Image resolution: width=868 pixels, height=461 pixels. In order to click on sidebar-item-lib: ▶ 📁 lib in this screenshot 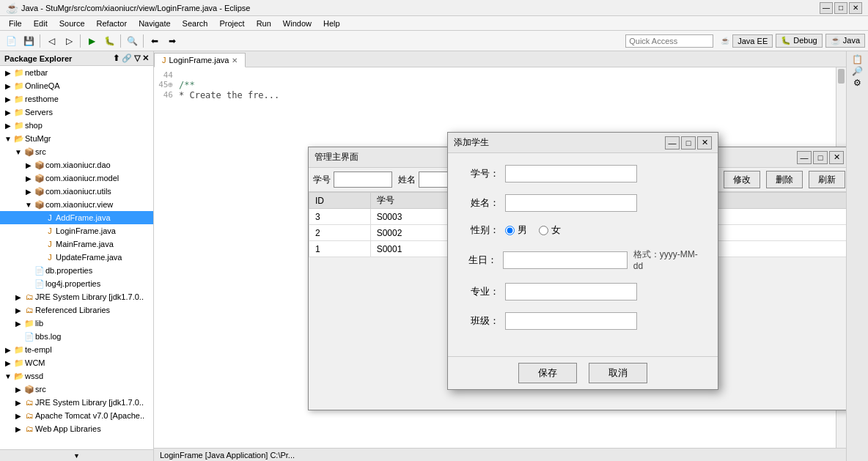, I will do `click(76, 323)`.